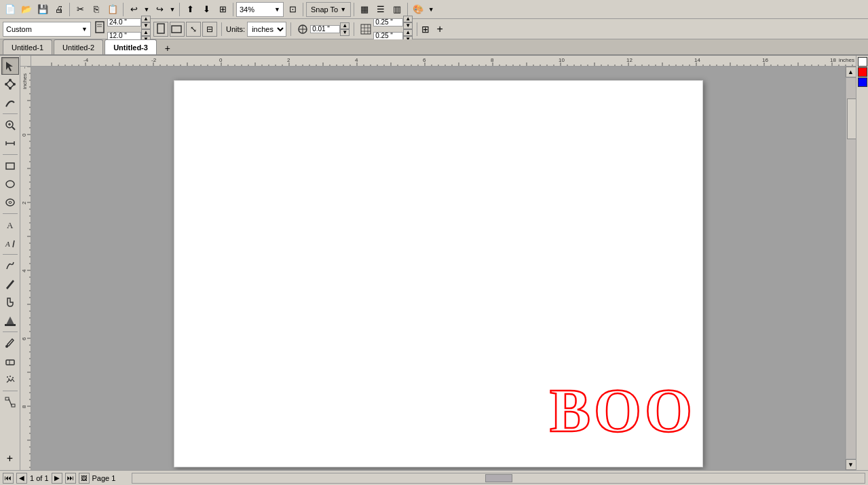  What do you see at coordinates (408, 26) in the screenshot?
I see `grid-x-down: ▼` at bounding box center [408, 26].